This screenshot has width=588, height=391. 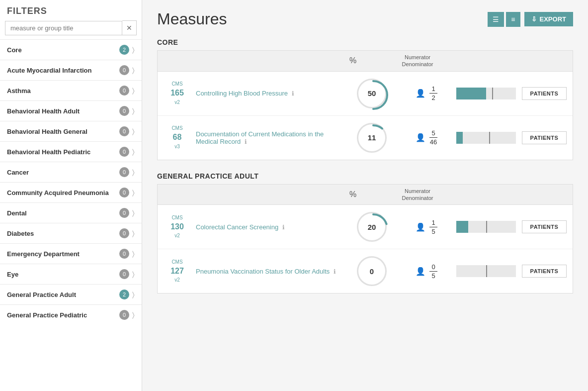 I want to click on sidebar-item-behavioral-health-general: Behavioral Health General 0 〉, so click(x=71, y=131).